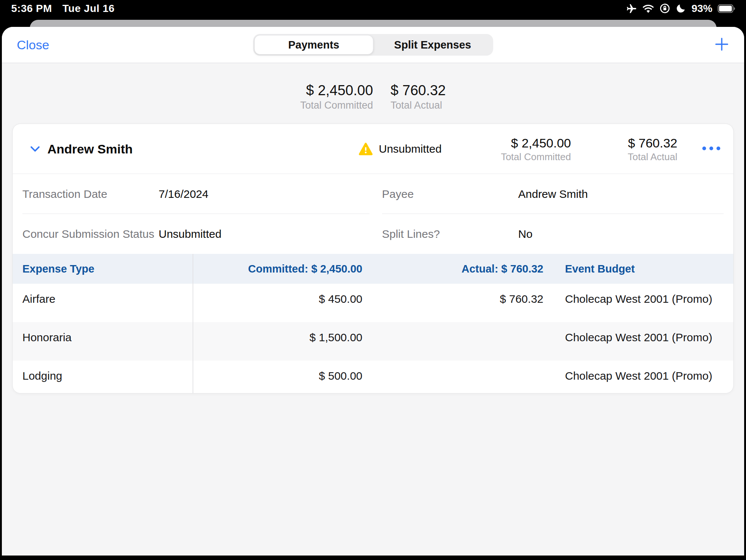  I want to click on total-actual-value: $ 760.32, so click(418, 90).